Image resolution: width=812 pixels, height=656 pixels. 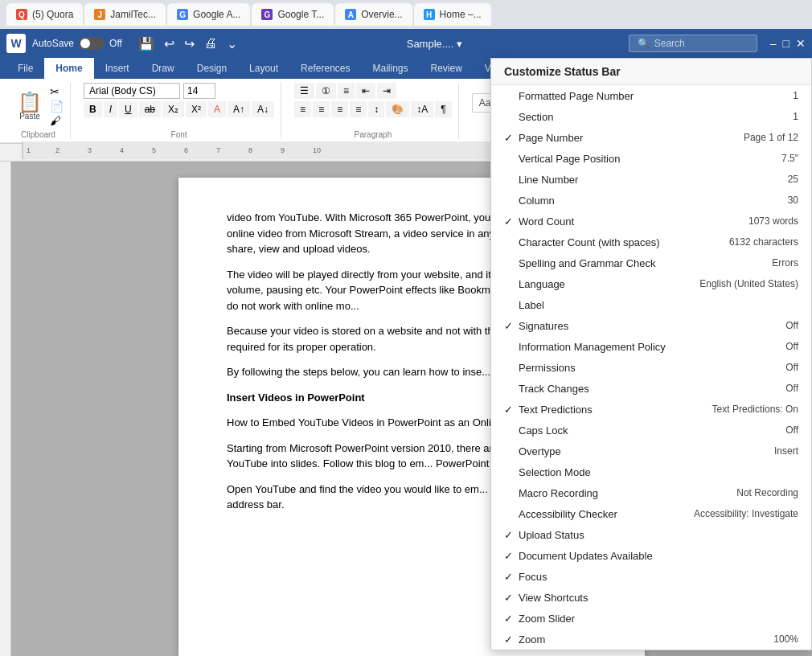 I want to click on font-name-input, so click(x=132, y=91).